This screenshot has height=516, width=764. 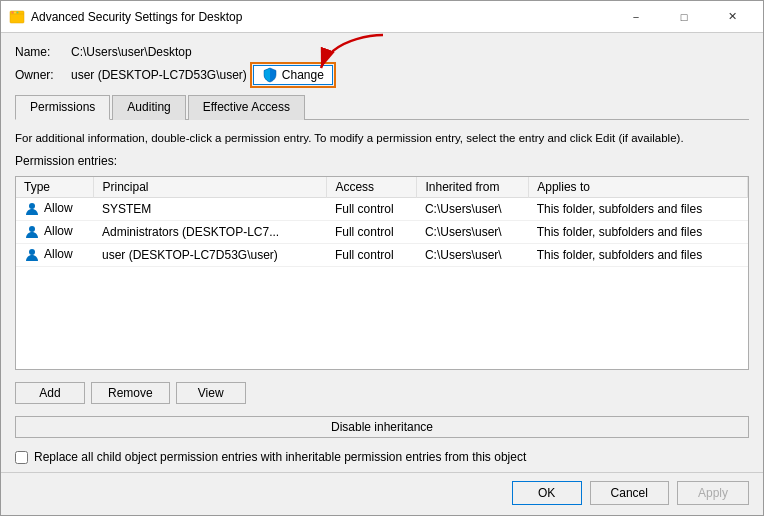 What do you see at coordinates (684, 17) in the screenshot?
I see `window-controls: − □ ✕` at bounding box center [684, 17].